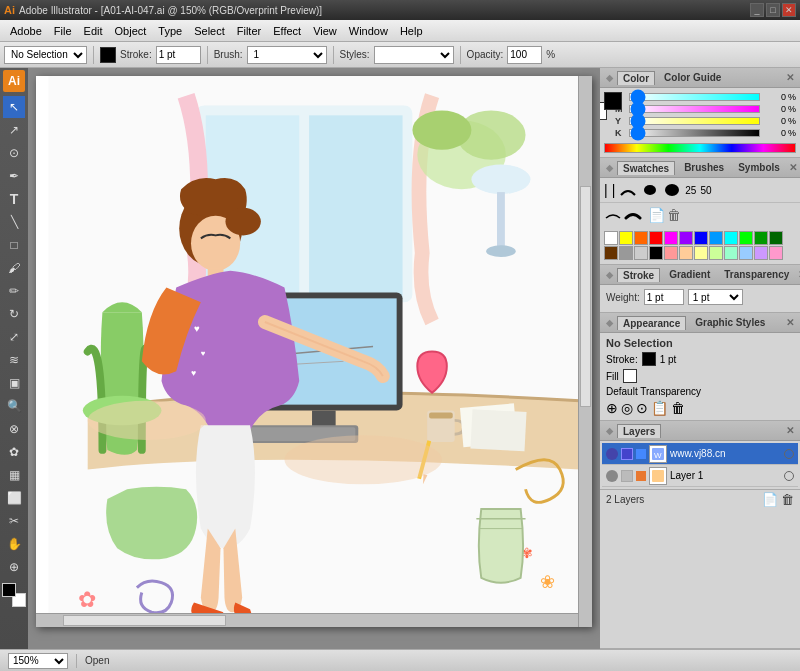 Image resolution: width=800 pixels, height=671 pixels. I want to click on color-spectrum-bar, so click(700, 148).